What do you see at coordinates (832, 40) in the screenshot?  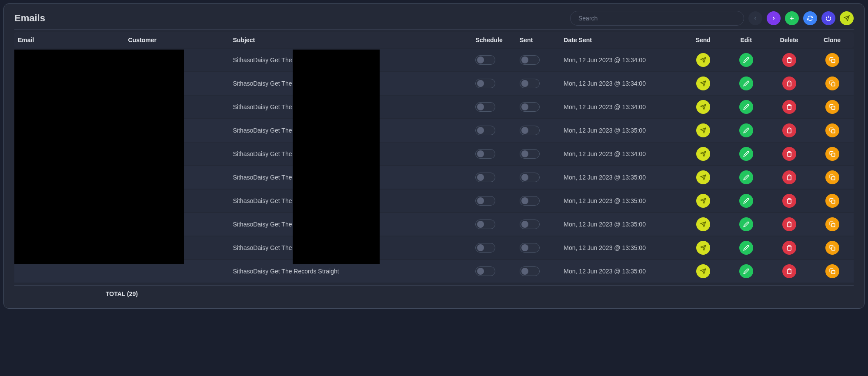 I see `col-clone: Clone` at bounding box center [832, 40].